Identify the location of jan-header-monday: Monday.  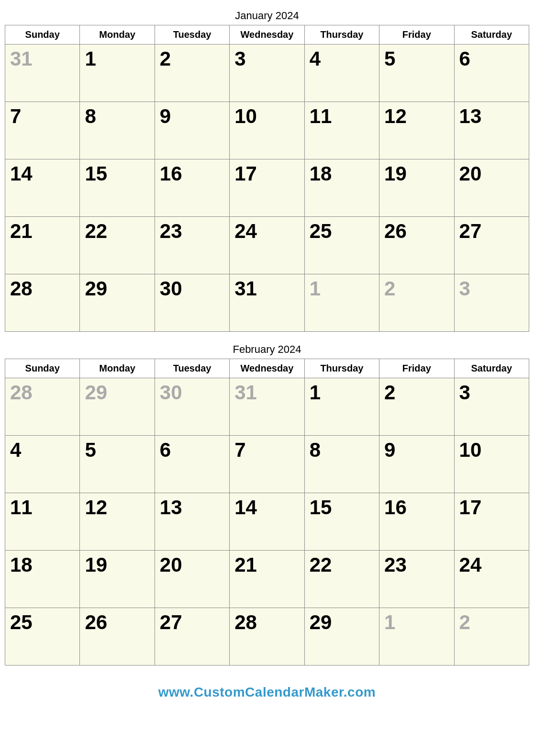
(117, 35).